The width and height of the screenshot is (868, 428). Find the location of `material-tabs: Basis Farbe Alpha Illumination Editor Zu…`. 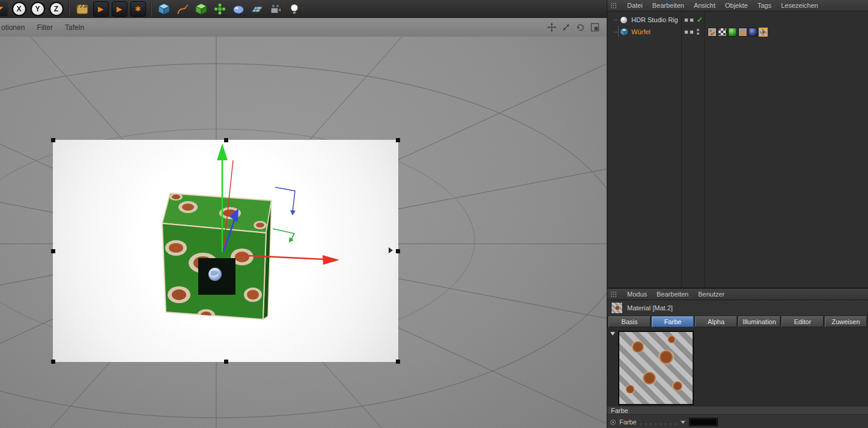

material-tabs: Basis Farbe Alpha Illumination Editor Zu… is located at coordinates (738, 322).